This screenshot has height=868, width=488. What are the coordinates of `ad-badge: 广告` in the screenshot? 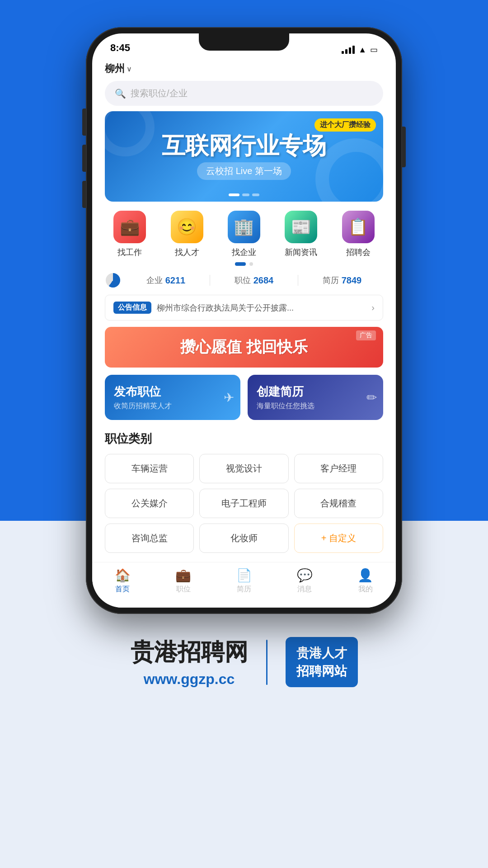 It's located at (366, 335).